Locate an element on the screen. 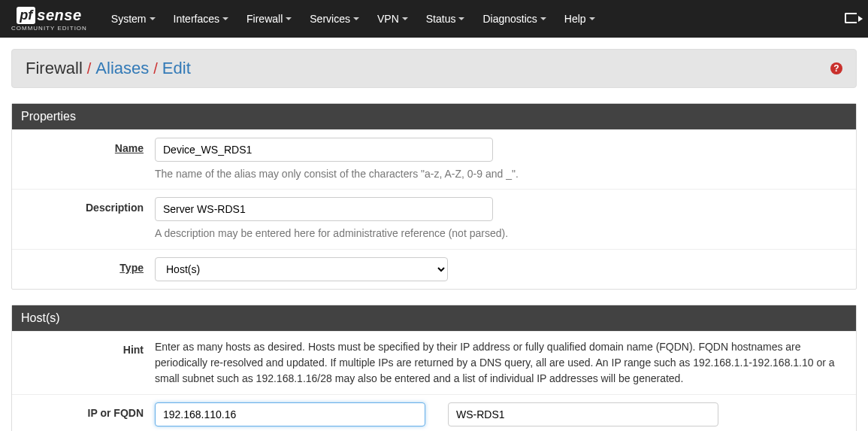  nav-label: VPN is located at coordinates (388, 19).